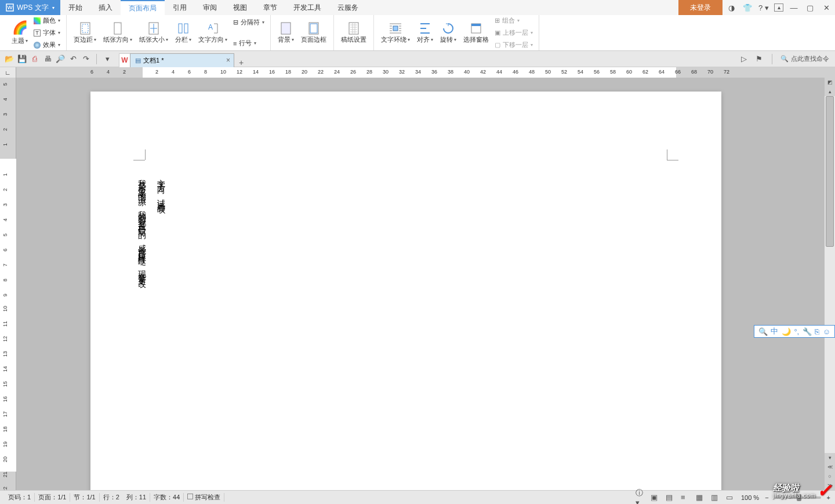 The image size is (835, 504). What do you see at coordinates (210, 8) in the screenshot?
I see `tab-review: 审阅` at bounding box center [210, 8].